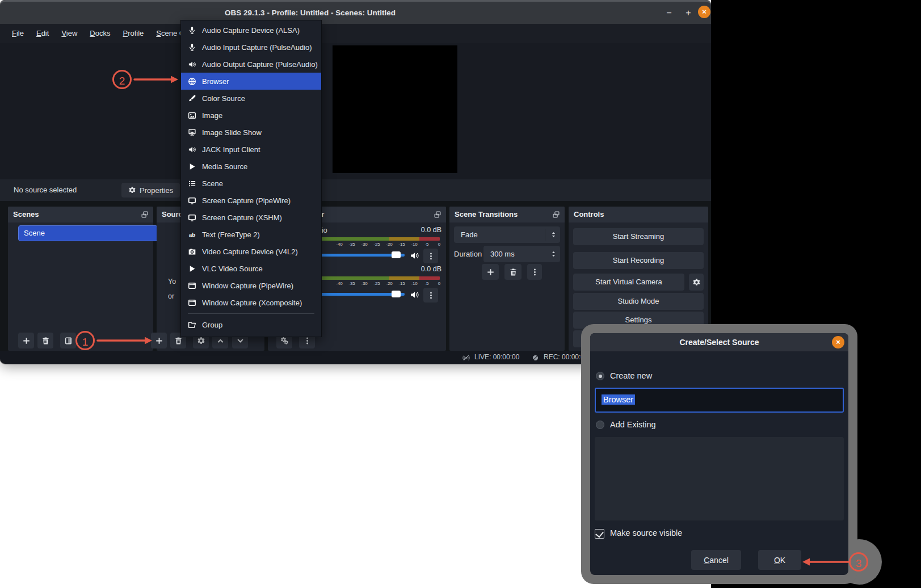  I want to click on menu-item-screen-capture-xshm-: Screen Capture (XSHM), so click(251, 217).